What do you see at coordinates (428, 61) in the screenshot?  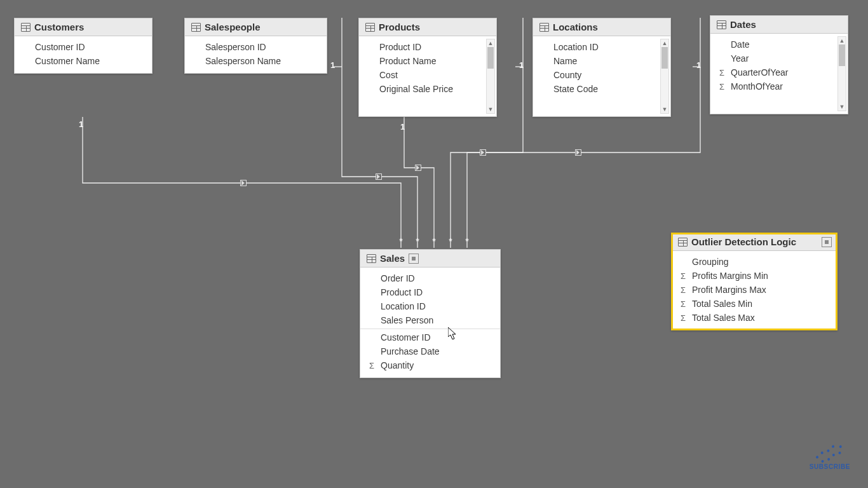 I see `field-row: ΣProduct Name` at bounding box center [428, 61].